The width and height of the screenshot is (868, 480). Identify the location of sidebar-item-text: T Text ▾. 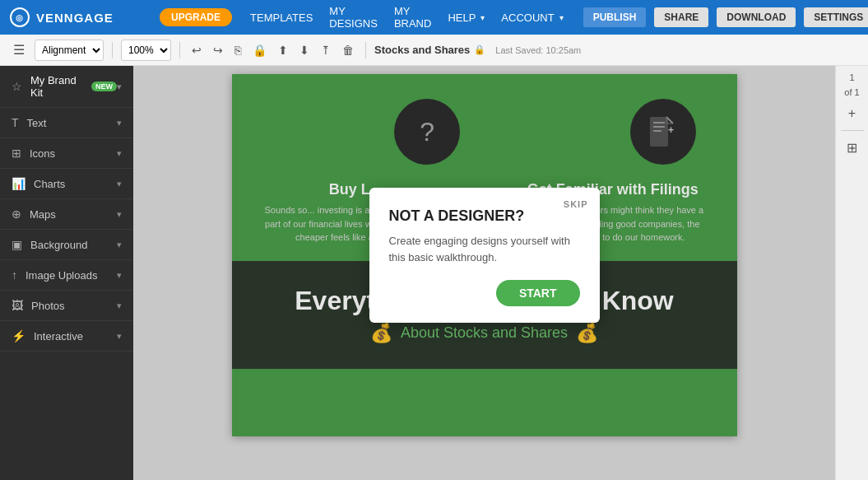
(67, 123).